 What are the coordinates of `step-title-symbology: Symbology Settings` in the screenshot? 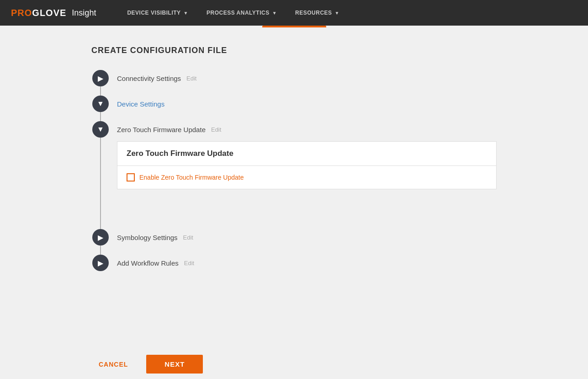 It's located at (147, 238).